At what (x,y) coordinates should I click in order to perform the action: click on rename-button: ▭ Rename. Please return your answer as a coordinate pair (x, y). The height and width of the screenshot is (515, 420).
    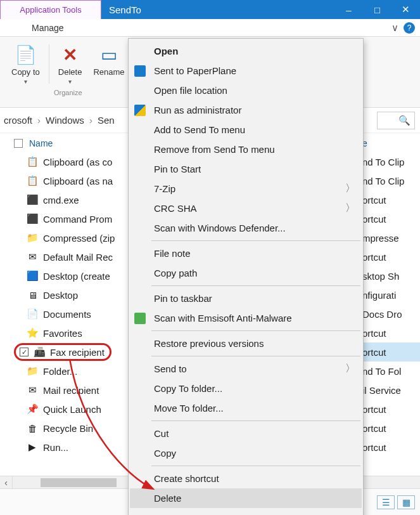
    Looking at the image, I should click on (109, 64).